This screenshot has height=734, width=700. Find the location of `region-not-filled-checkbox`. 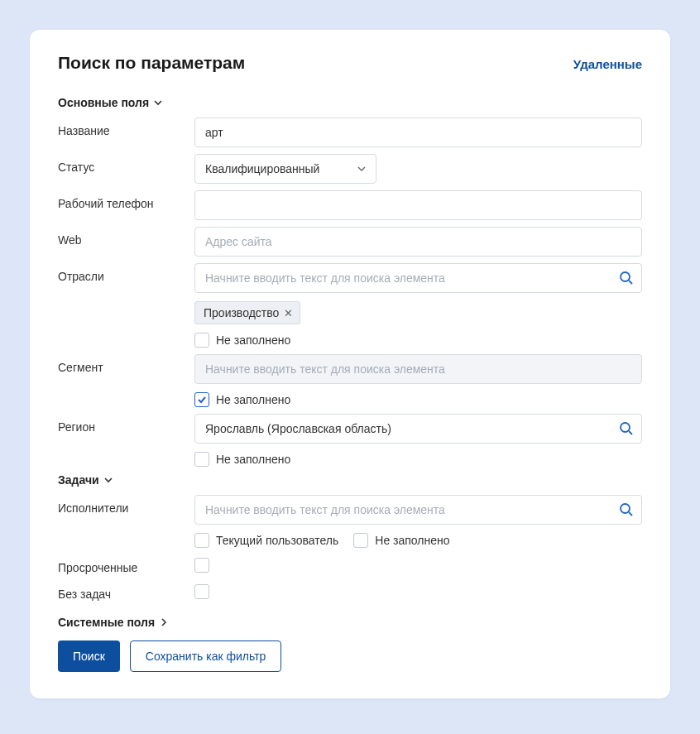

region-not-filled-checkbox is located at coordinates (202, 459).